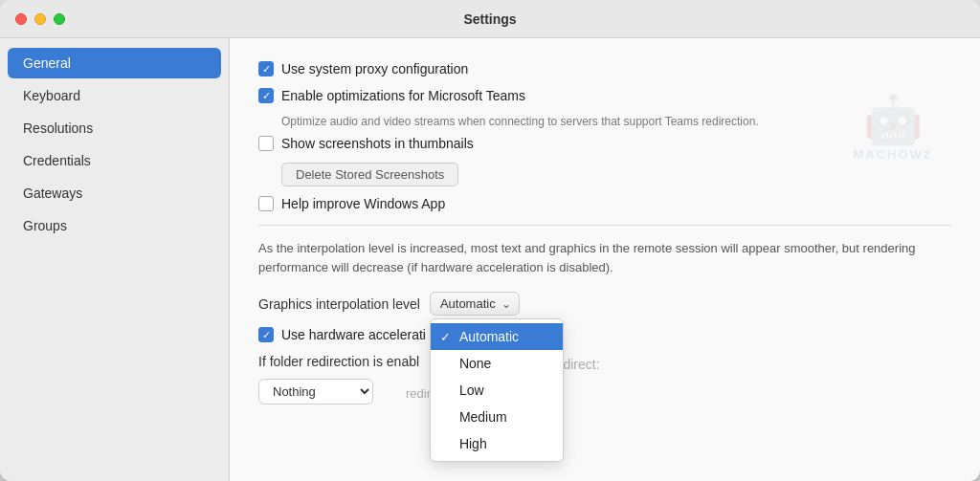  I want to click on help-checkbox-wrapper: Help improve Windows App, so click(352, 204).